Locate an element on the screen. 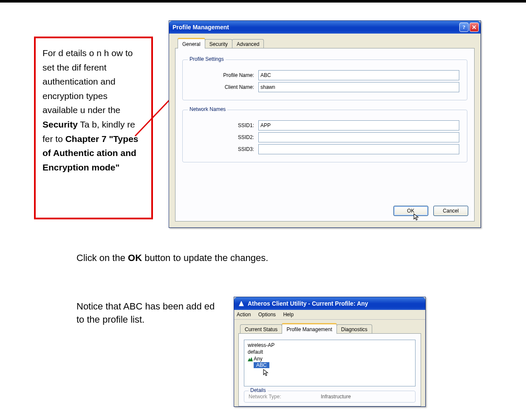 This screenshot has width=526, height=420. group-network-names: Network Names SSID1: SSID2: SSID3: is located at coordinates (325, 136).